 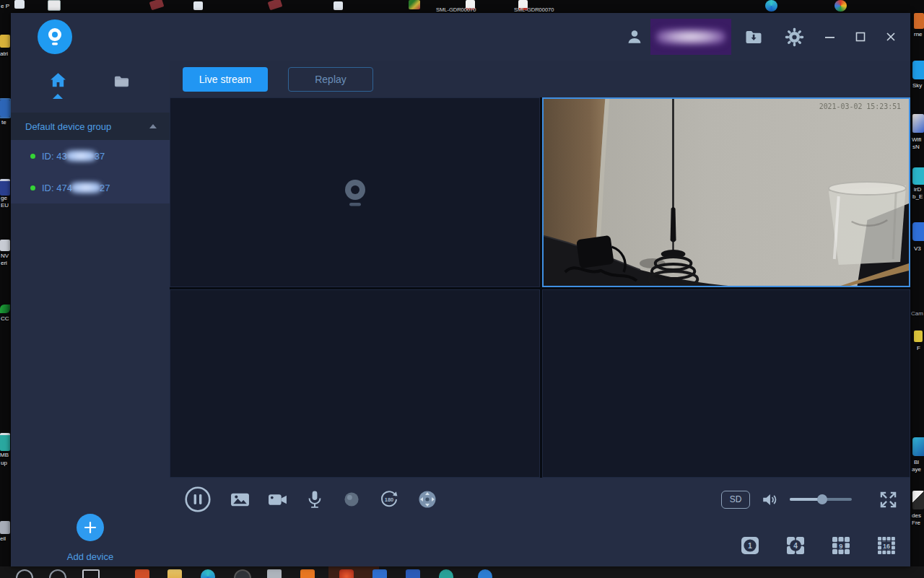 What do you see at coordinates (90, 527) in the screenshot?
I see `add-device-button` at bounding box center [90, 527].